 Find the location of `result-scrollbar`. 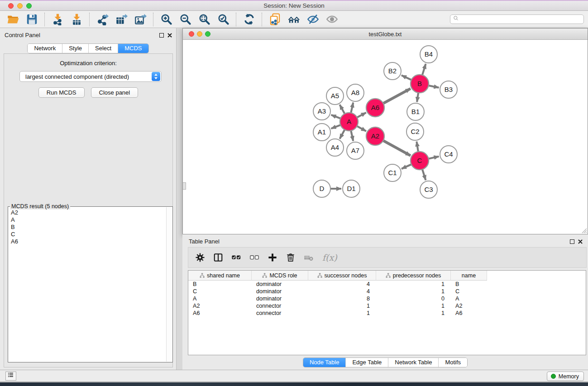

result-scrollbar is located at coordinates (169, 284).